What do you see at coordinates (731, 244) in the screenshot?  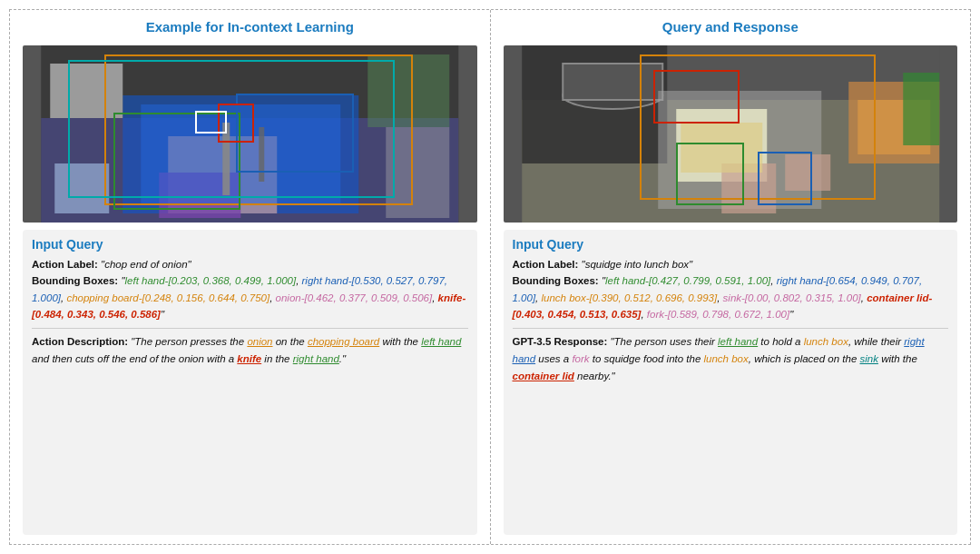 I see `right-query-title: Input Query` at bounding box center [731, 244].